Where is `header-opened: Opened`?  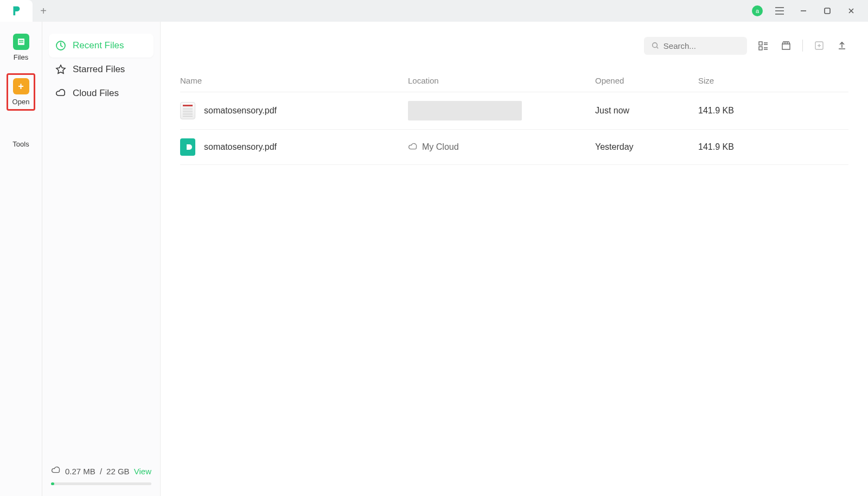
header-opened: Opened is located at coordinates (647, 80).